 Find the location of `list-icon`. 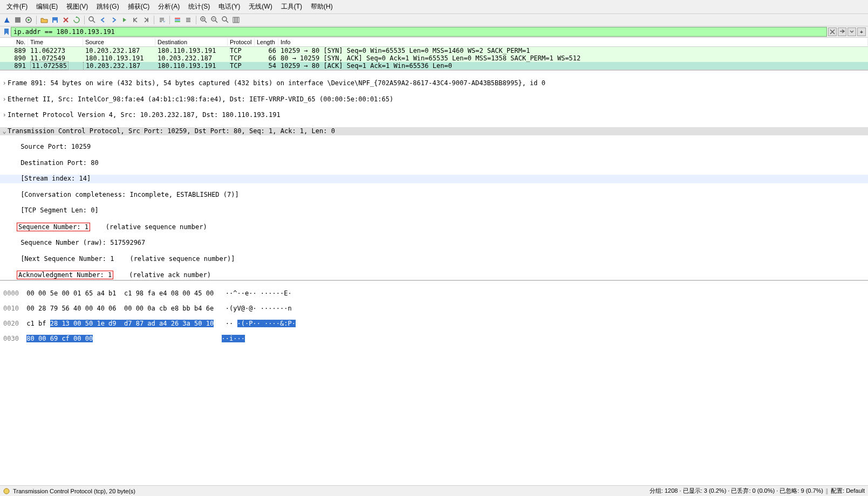

list-icon is located at coordinates (188, 20).